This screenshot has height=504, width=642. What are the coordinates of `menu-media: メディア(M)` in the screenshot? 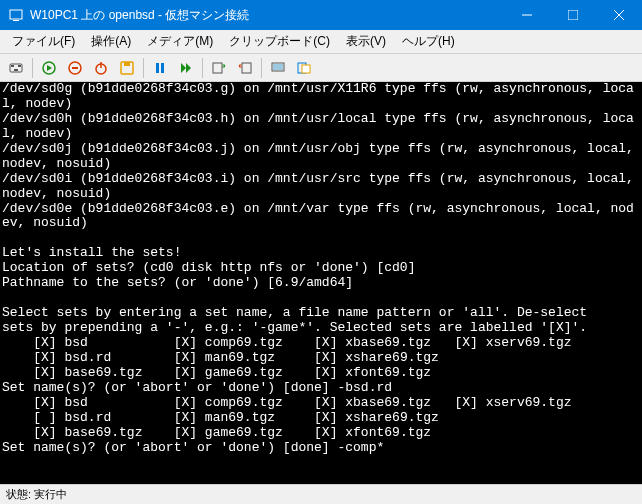 It's located at (180, 42).